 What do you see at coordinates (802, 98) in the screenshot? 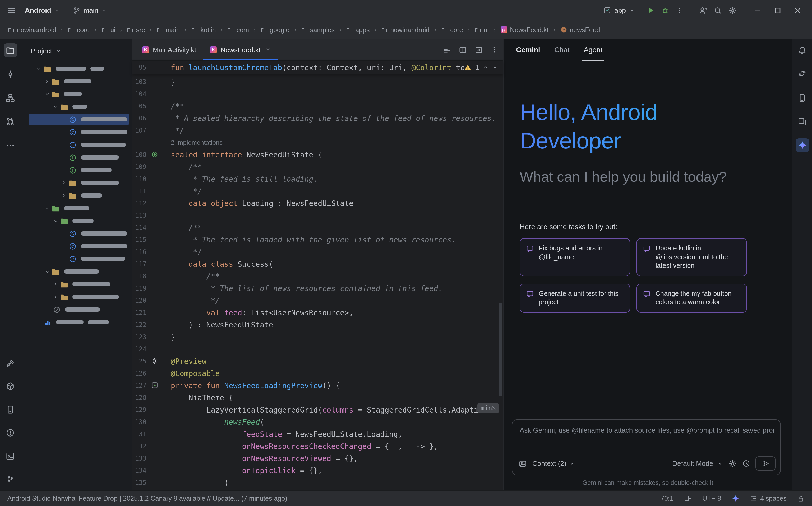
I see `device-explorer-tool-button` at bounding box center [802, 98].